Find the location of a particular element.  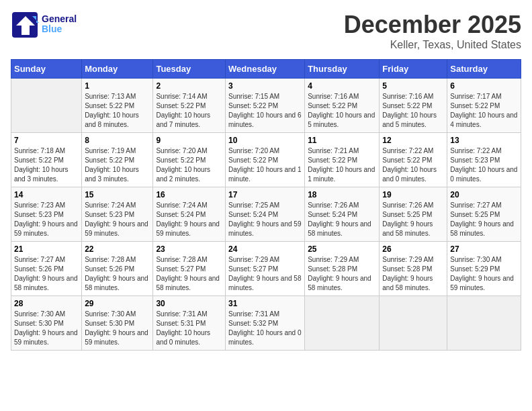

logo: General Blue is located at coordinates (44, 24).